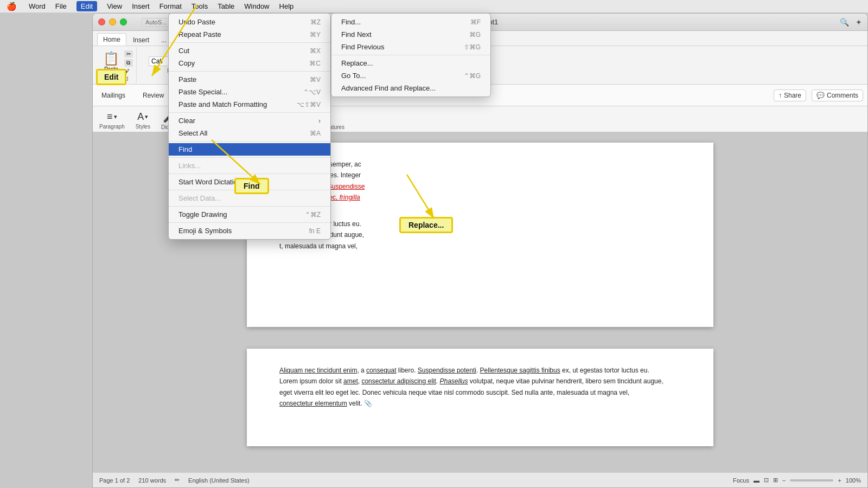 The height and width of the screenshot is (488, 868). What do you see at coordinates (200, 35) in the screenshot?
I see `repeat-paste-label: Repeat Paste` at bounding box center [200, 35].